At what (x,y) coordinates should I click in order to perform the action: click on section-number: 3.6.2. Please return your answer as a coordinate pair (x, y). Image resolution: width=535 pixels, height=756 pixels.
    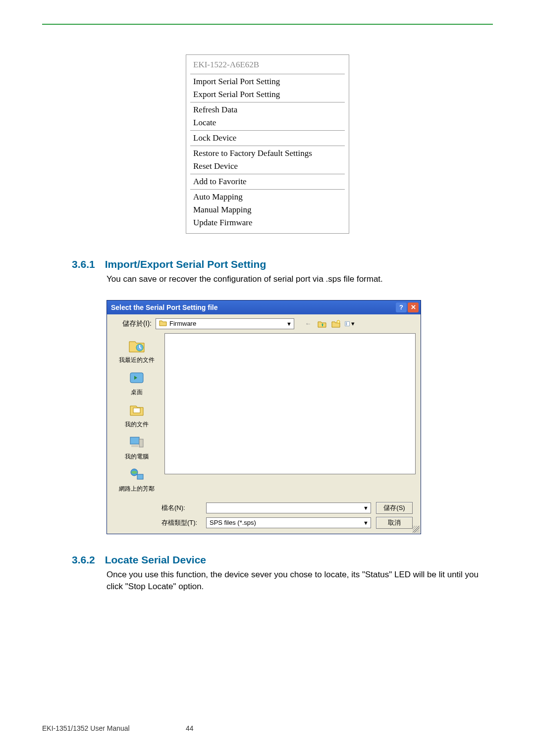
    Looking at the image, I should click on (83, 559).